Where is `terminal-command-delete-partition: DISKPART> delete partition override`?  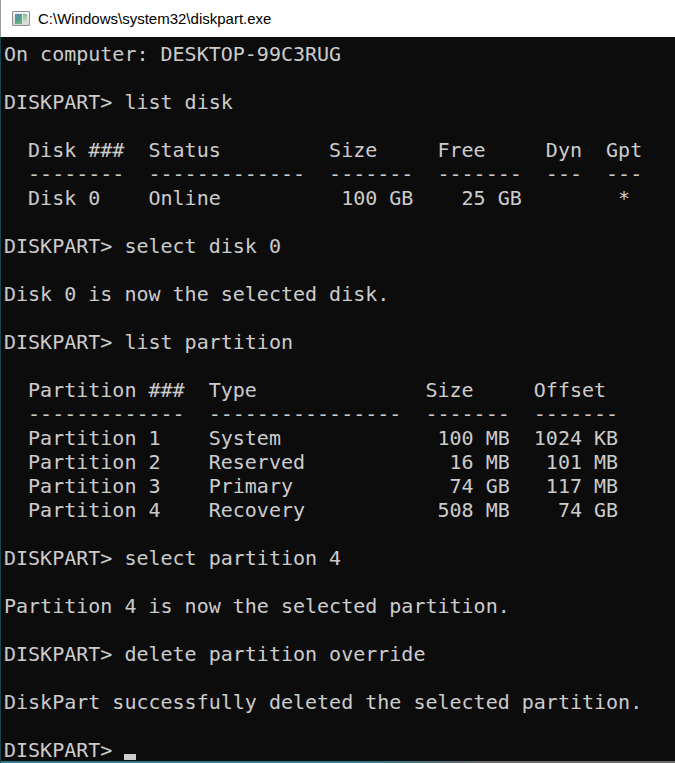 terminal-command-delete-partition: DISKPART> delete partition override is located at coordinates (340, 654).